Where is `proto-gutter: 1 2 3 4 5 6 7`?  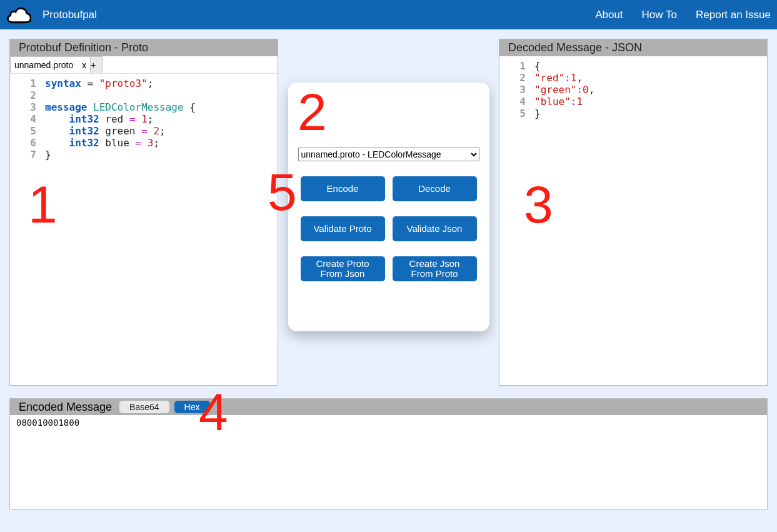 proto-gutter: 1 2 3 4 5 6 7 is located at coordinates (29, 231).